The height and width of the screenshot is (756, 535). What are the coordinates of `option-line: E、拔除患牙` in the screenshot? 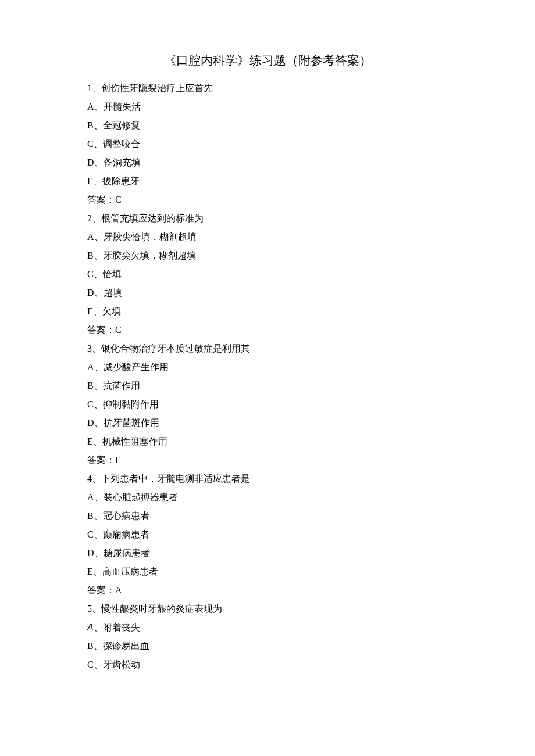 It's located at (268, 181).